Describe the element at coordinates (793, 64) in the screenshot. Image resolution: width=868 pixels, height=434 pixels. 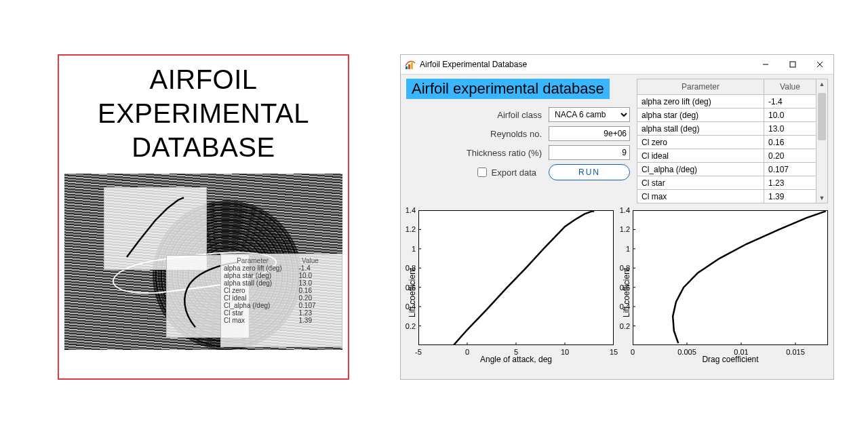
I see `maximize-button` at that location.